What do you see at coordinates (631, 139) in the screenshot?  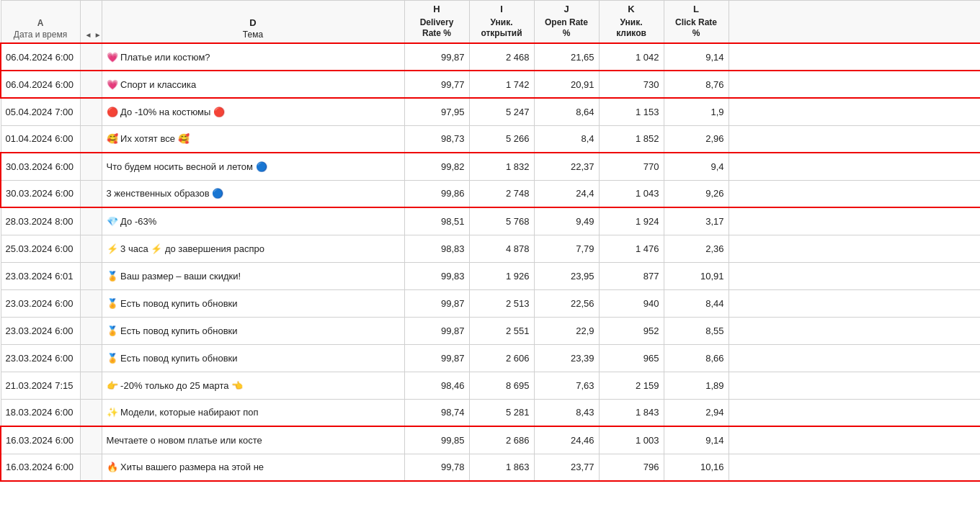 I see `uniq-clicks-cell: 1 852` at bounding box center [631, 139].